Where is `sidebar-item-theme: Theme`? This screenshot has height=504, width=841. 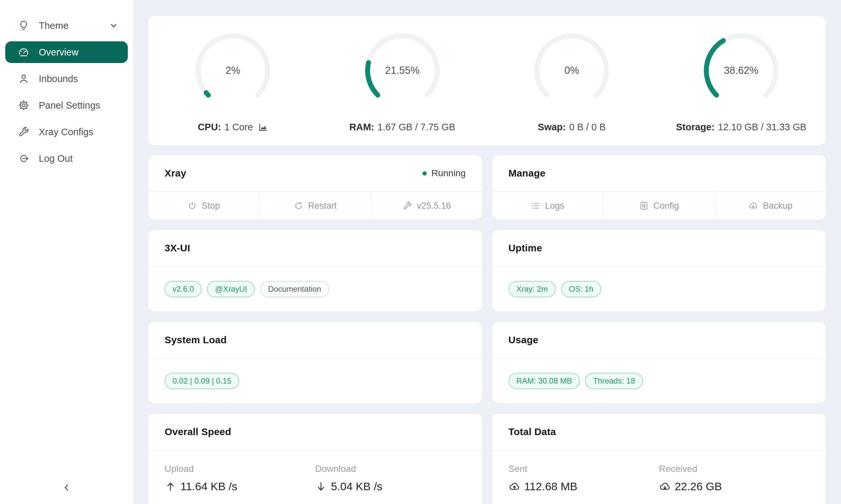 sidebar-item-theme: Theme is located at coordinates (67, 25).